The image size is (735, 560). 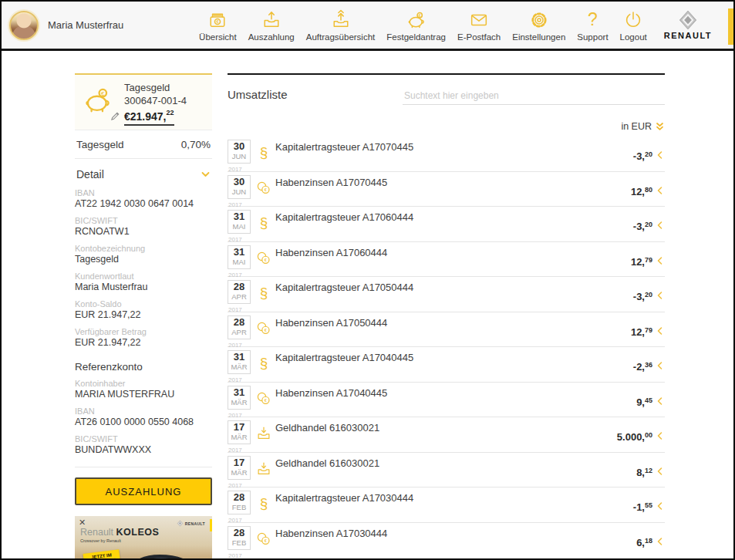 I want to click on coins-icon, so click(x=264, y=399).